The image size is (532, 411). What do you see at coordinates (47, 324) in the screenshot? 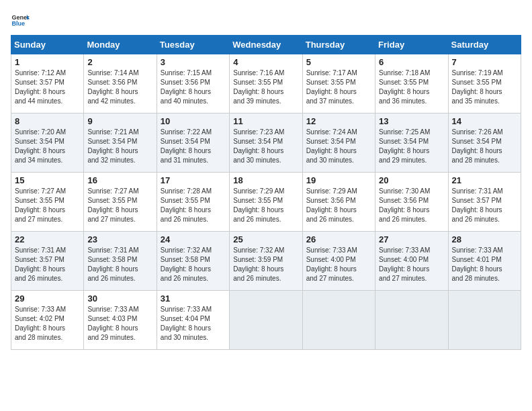
I see `day-info: Sunrise: 7:33 AMSunset: 4:02 PMDaylight:…` at bounding box center [47, 324].